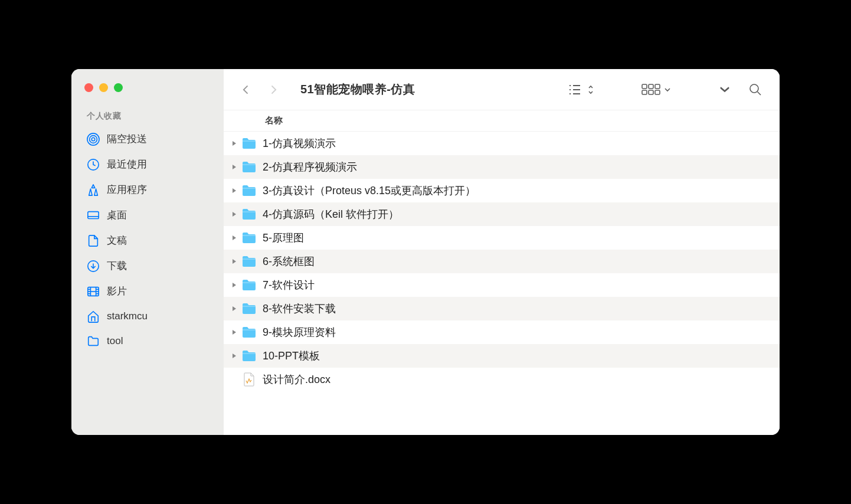 This screenshot has width=851, height=504. I want to click on column-header-row: 名称, so click(502, 121).